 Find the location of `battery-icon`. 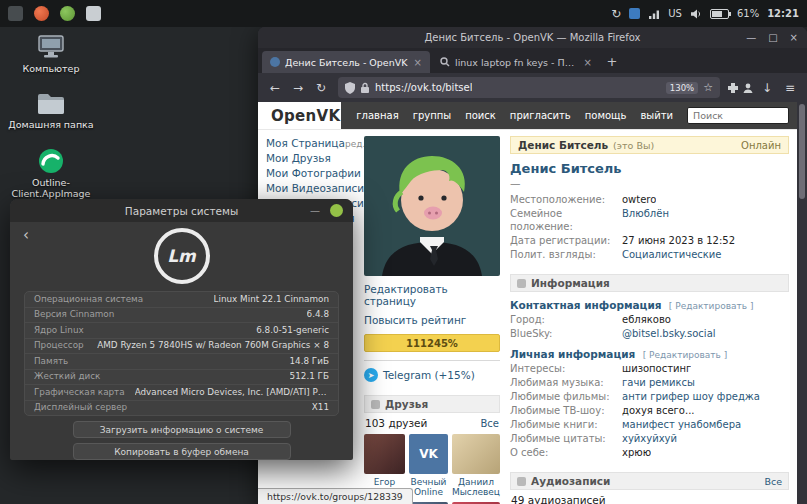

battery-icon is located at coordinates (720, 14).